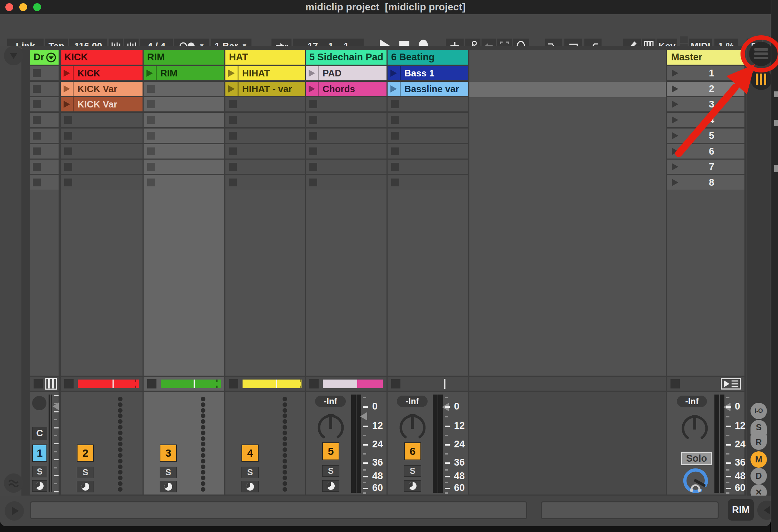  What do you see at coordinates (44, 57) in the screenshot?
I see `track-header-dr: Dr` at bounding box center [44, 57].